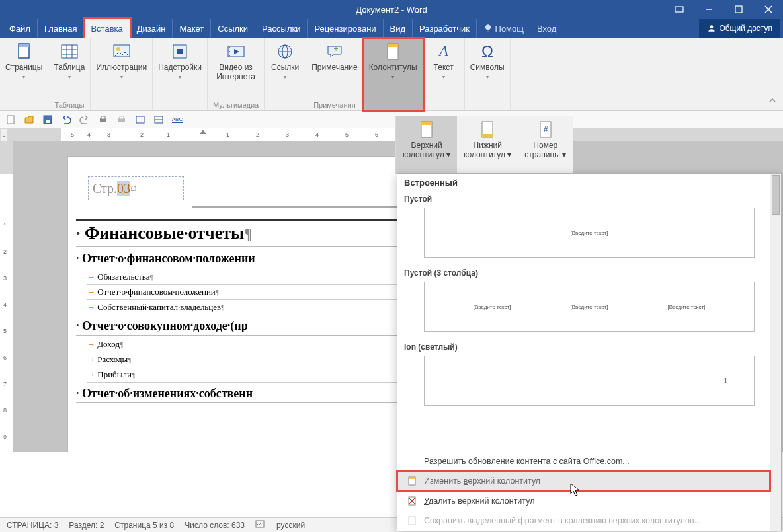 This screenshot has width=783, height=532. Describe the element at coordinates (69, 52) in the screenshot. I see `table-icon` at that location.